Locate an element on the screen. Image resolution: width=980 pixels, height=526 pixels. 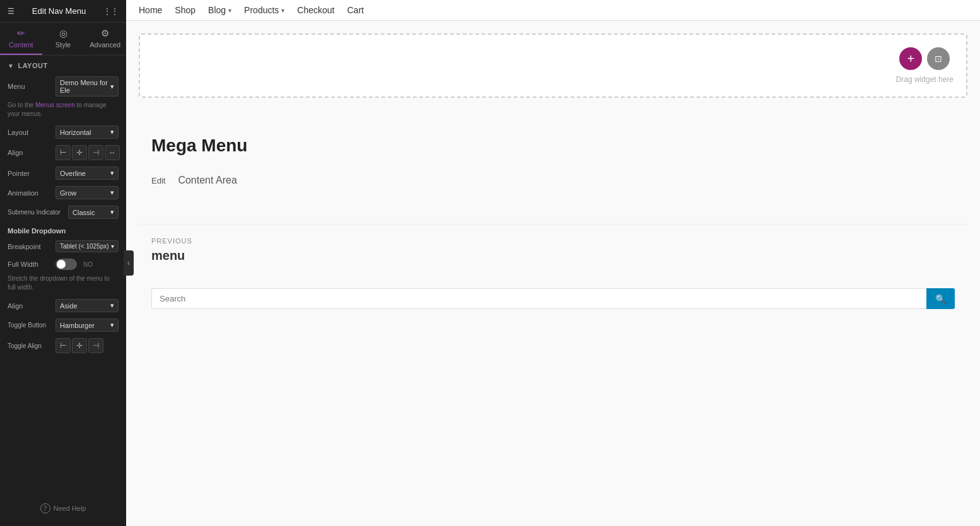
grid-icon: ⋮⋮ is located at coordinates (111, 11).